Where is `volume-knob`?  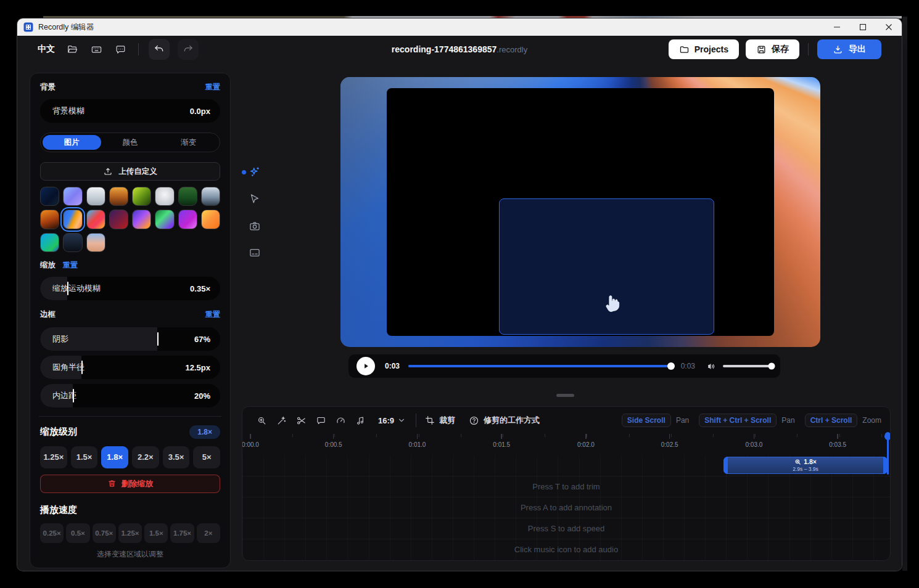 volume-knob is located at coordinates (772, 366).